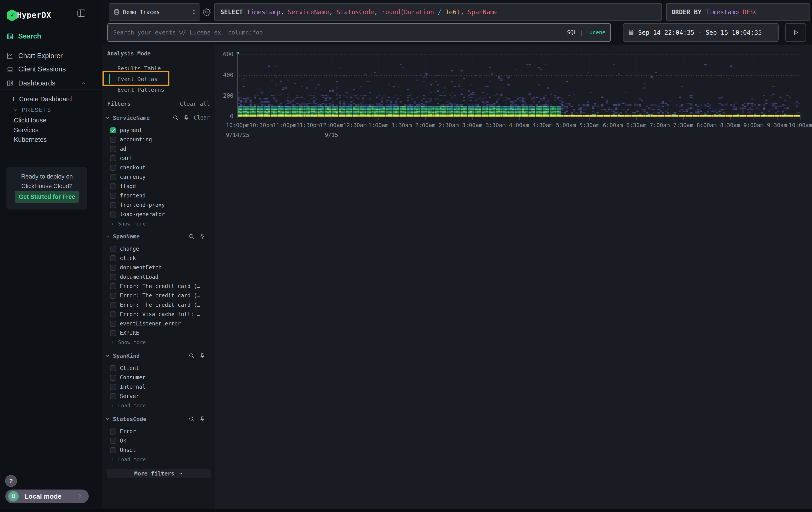 Image resolution: width=812 pixels, height=512 pixels. Describe the element at coordinates (130, 419) in the screenshot. I see `filter-section-name: StatusCode` at that location.